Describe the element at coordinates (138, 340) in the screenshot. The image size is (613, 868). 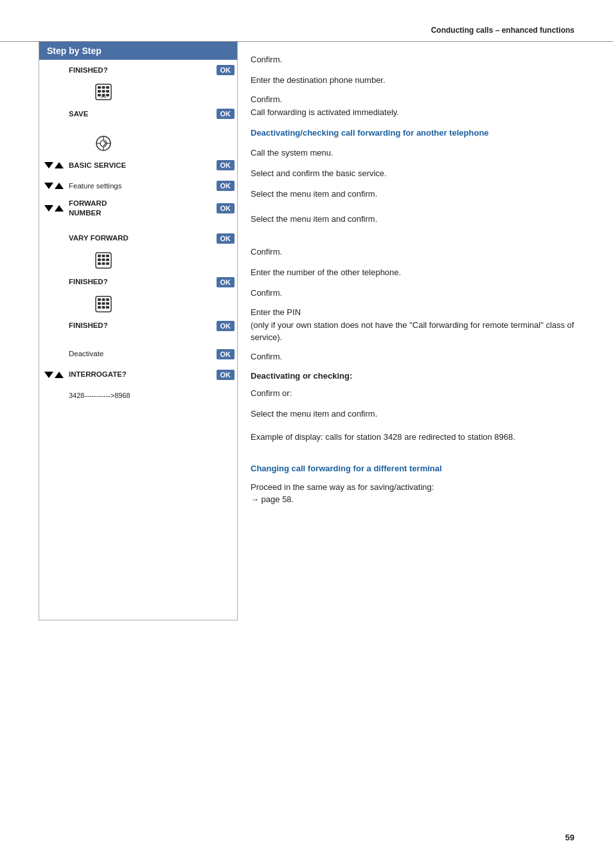
I see `spacer-before-deactivate` at that location.